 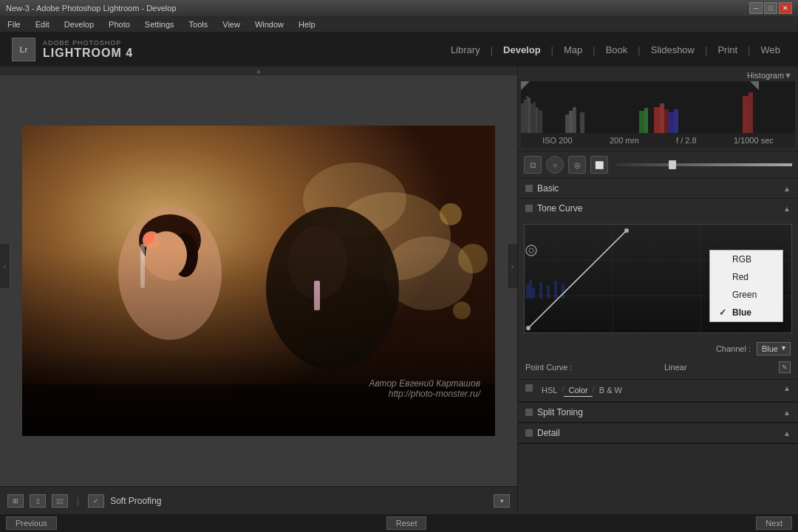 I want to click on histogram-expand-icon: ▼, so click(x=788, y=75).